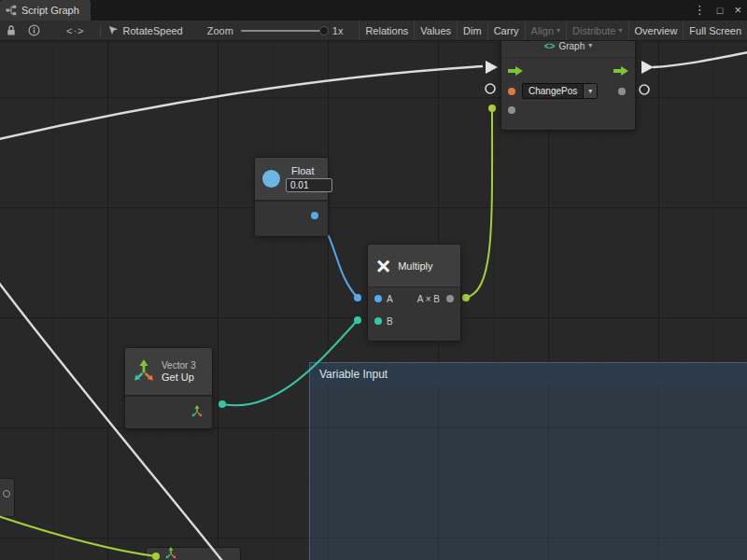 The width and height of the screenshot is (747, 560). What do you see at coordinates (7, 494) in the screenshot?
I see `port` at bounding box center [7, 494].